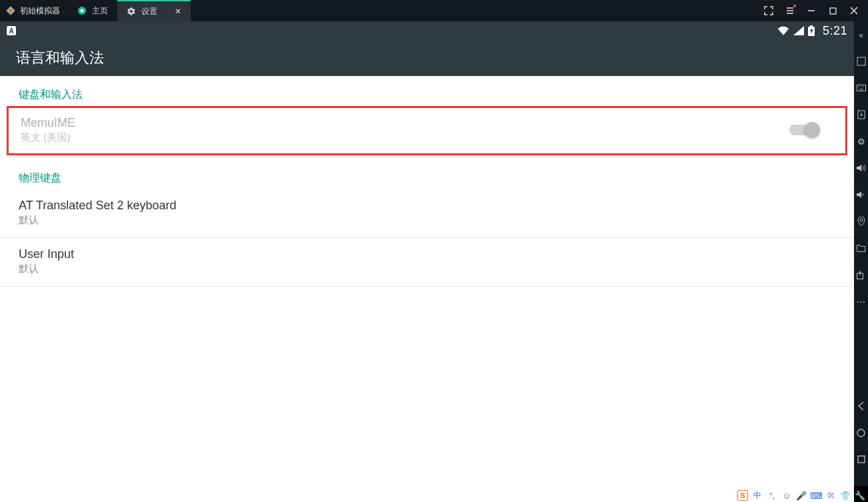 This screenshot has width=868, height=502. What do you see at coordinates (799, 31) in the screenshot?
I see `signal-icon` at bounding box center [799, 31].